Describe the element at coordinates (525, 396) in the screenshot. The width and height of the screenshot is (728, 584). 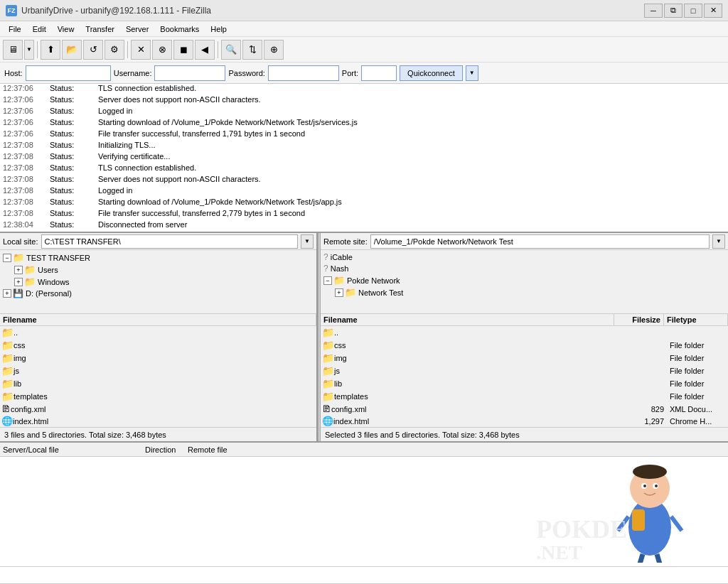
I see `remote-file-row: 📁templatesFile folder` at that location.